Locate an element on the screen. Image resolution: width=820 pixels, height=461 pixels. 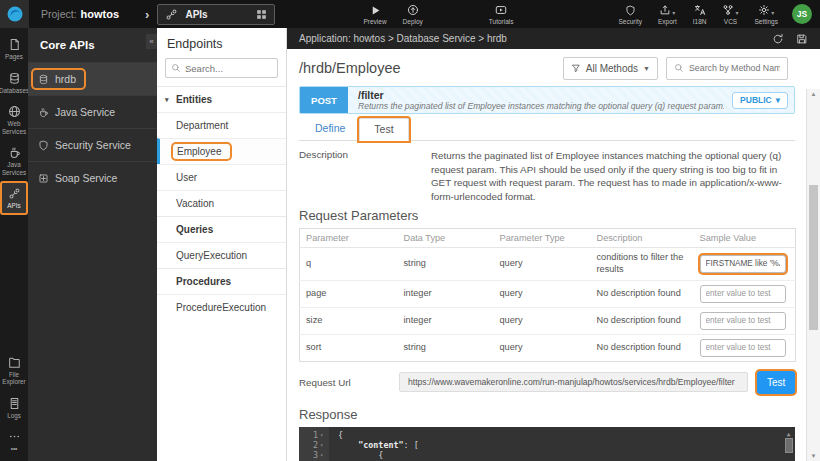
wavemaker-logo-icon is located at coordinates (14, 14).